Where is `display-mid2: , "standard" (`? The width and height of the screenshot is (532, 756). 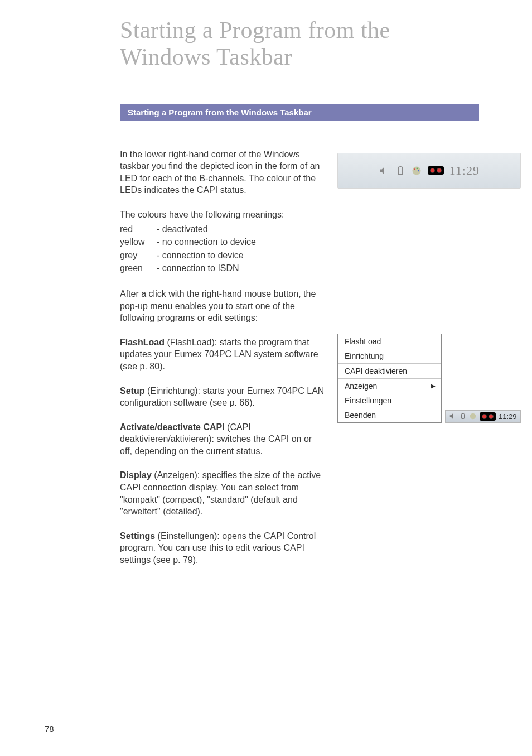
display-mid2: , "standard" ( is located at coordinates (228, 500).